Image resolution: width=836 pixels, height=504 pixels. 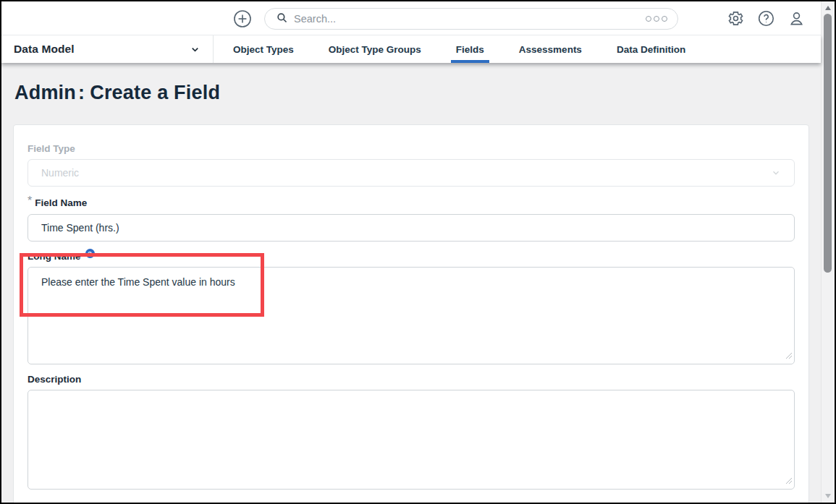 I want to click on page-title: Admin:Create a Field, so click(x=411, y=93).